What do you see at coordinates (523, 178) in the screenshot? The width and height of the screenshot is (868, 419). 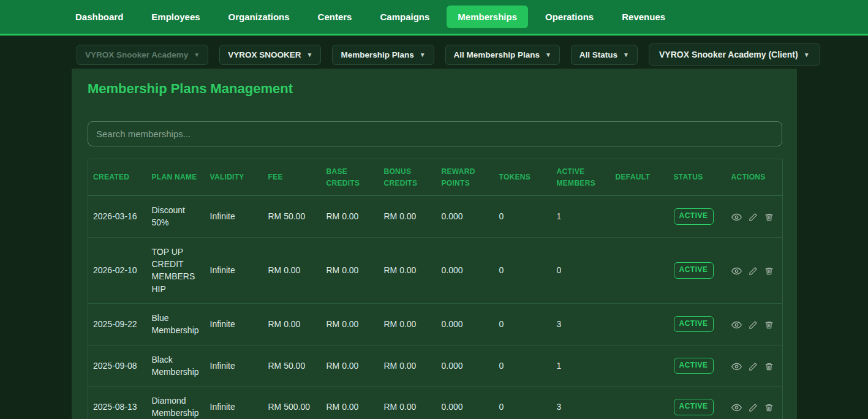 I see `column-header-tokens: TOKENS` at bounding box center [523, 178].